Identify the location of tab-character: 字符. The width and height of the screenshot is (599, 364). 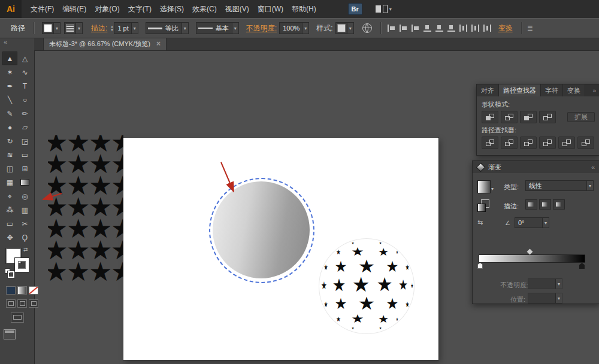
(552, 90).